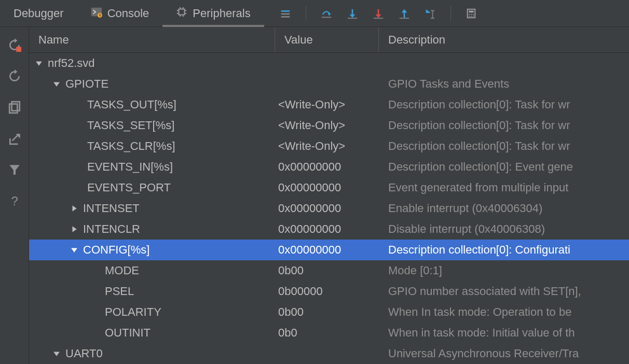 The width and height of the screenshot is (629, 364). What do you see at coordinates (311, 125) in the screenshot?
I see `register-value: <Write-Only>` at bounding box center [311, 125].